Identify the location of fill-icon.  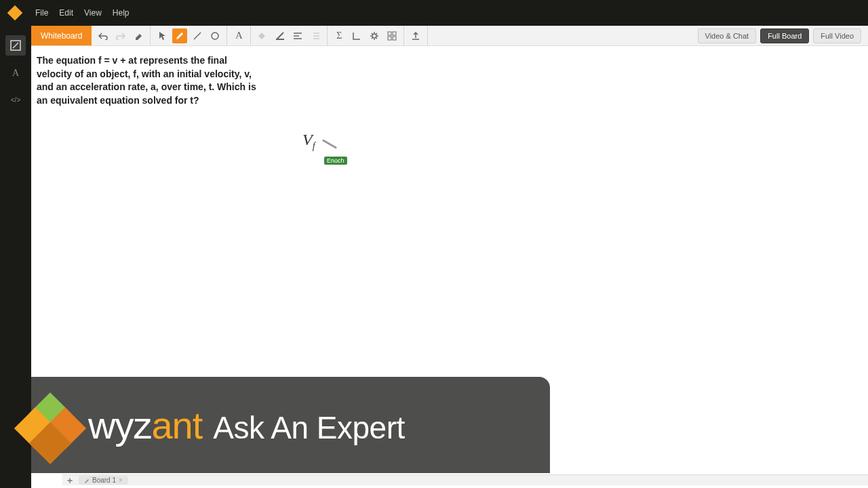
(262, 36).